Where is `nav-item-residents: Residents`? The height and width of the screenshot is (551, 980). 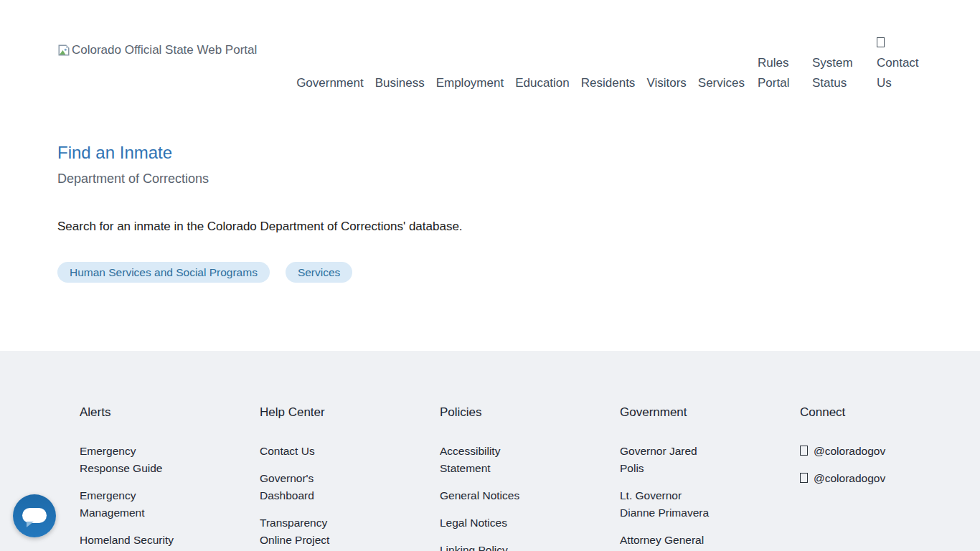
nav-item-residents: Residents is located at coordinates (608, 83).